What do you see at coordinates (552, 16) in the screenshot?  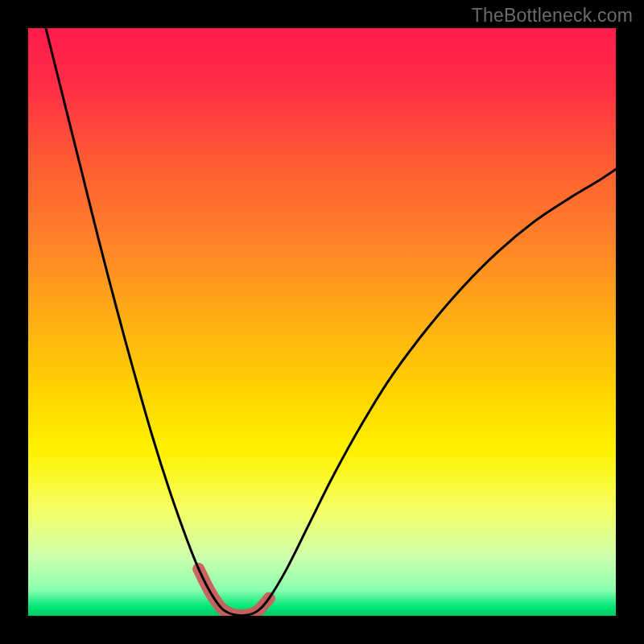 I see `watermark-text: TheBottleneck.com` at bounding box center [552, 16].